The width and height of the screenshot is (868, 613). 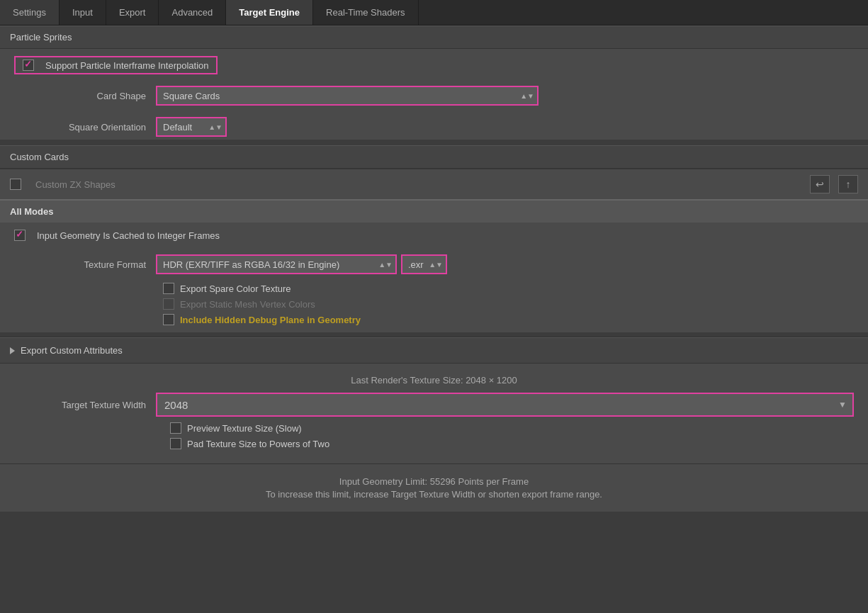 I want to click on square-orientation-select-wrapper: Default XY Plane XZ Plane ▲▼, so click(x=191, y=127).